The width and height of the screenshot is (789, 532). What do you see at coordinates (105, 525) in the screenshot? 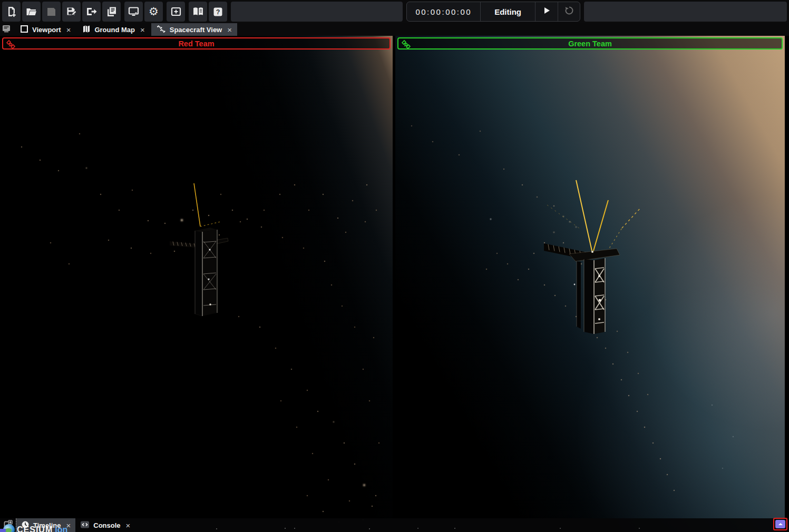
I see `tab-console: Console ×` at bounding box center [105, 525].